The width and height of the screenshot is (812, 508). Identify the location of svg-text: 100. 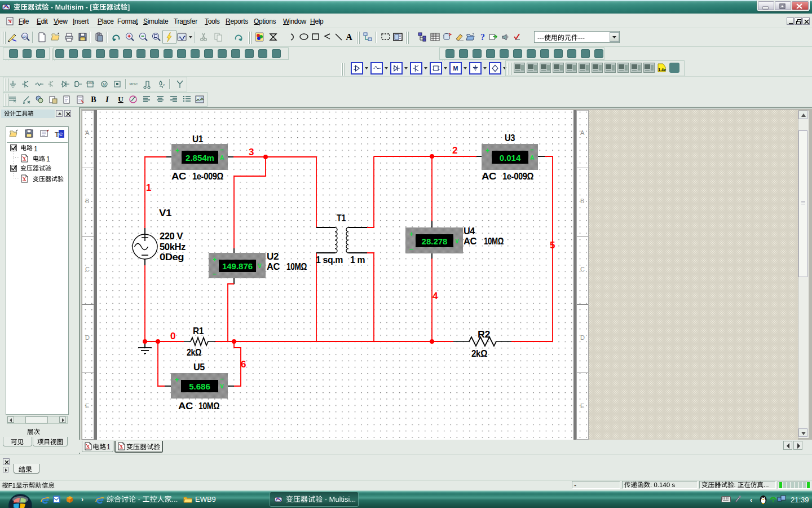
(25, 37).